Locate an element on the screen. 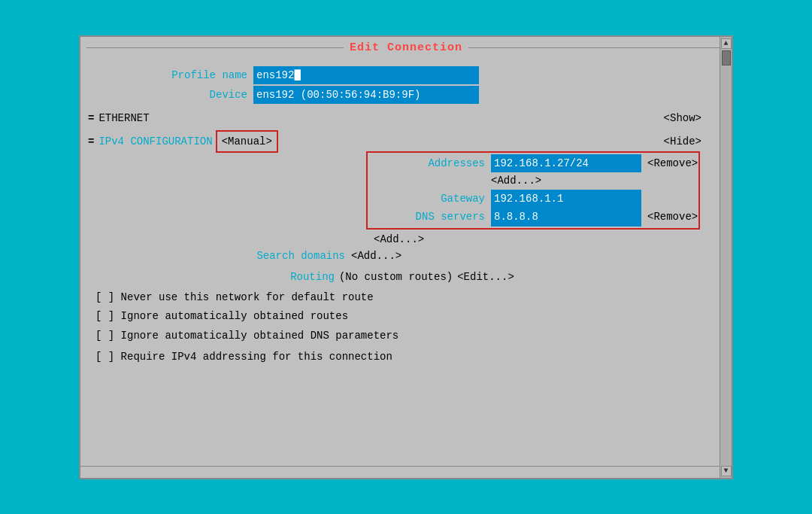 The image size is (812, 514). search-add: <Add...> is located at coordinates (376, 256).